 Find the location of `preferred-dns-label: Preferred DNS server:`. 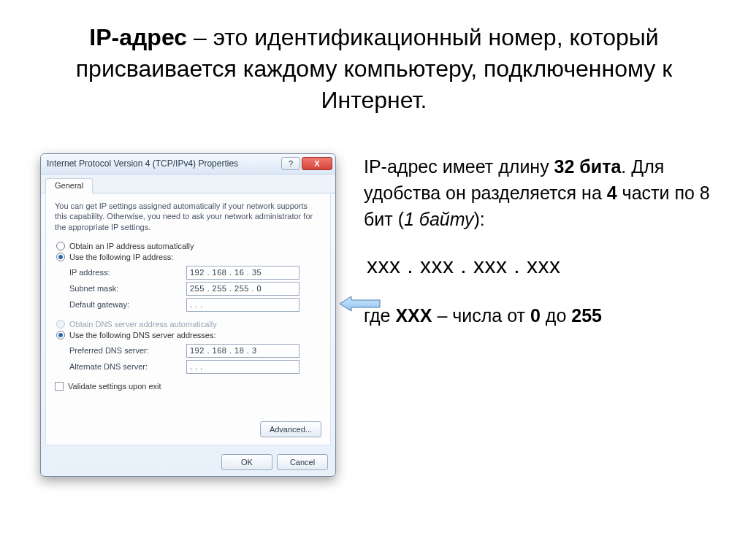

preferred-dns-label: Preferred DNS server: is located at coordinates (128, 350).